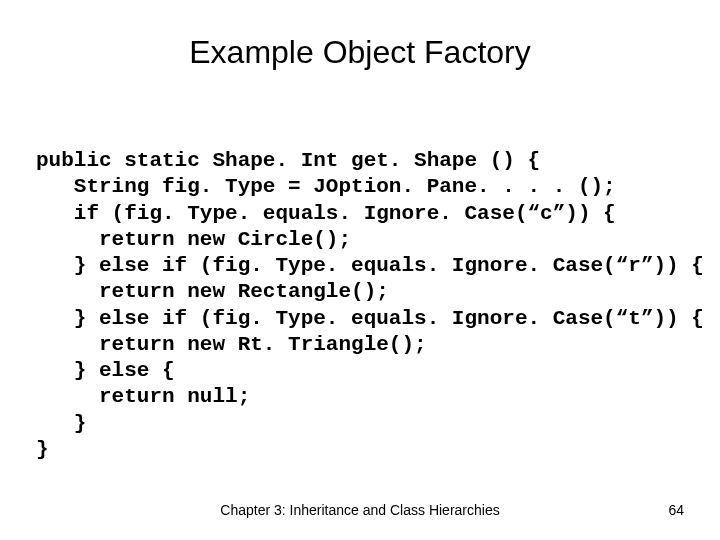 This screenshot has width=720, height=540. I want to click on page-number: 64, so click(676, 510).